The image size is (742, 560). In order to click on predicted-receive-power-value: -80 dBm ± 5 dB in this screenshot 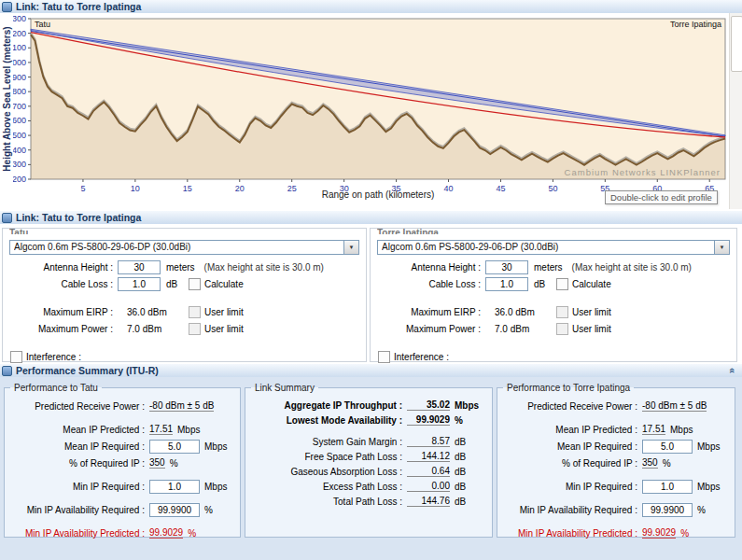, I will do `click(181, 406)`.